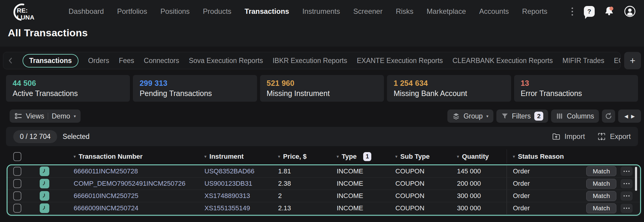 The width and height of the screenshot is (644, 222). Describe the element at coordinates (449, 88) in the screenshot. I see `stat-card-missing-bank-account: 1 254 634 Missing Bank Account` at that location.